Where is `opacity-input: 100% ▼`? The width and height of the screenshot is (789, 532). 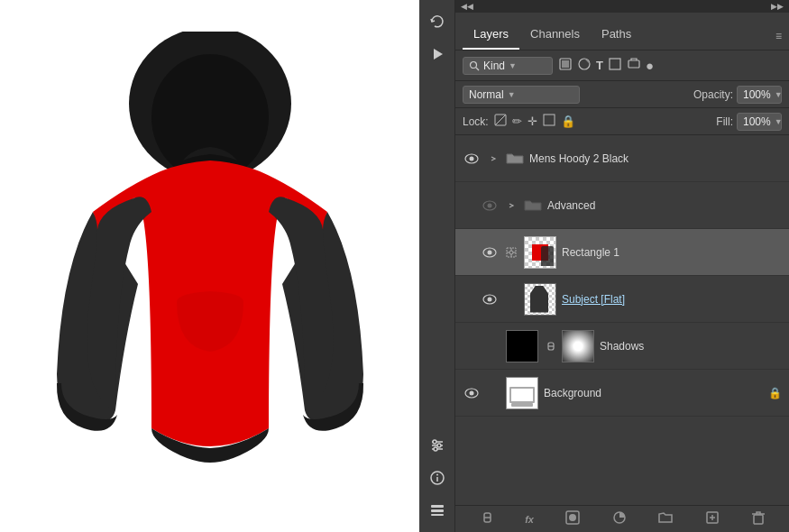 opacity-input: 100% ▼ is located at coordinates (759, 95).